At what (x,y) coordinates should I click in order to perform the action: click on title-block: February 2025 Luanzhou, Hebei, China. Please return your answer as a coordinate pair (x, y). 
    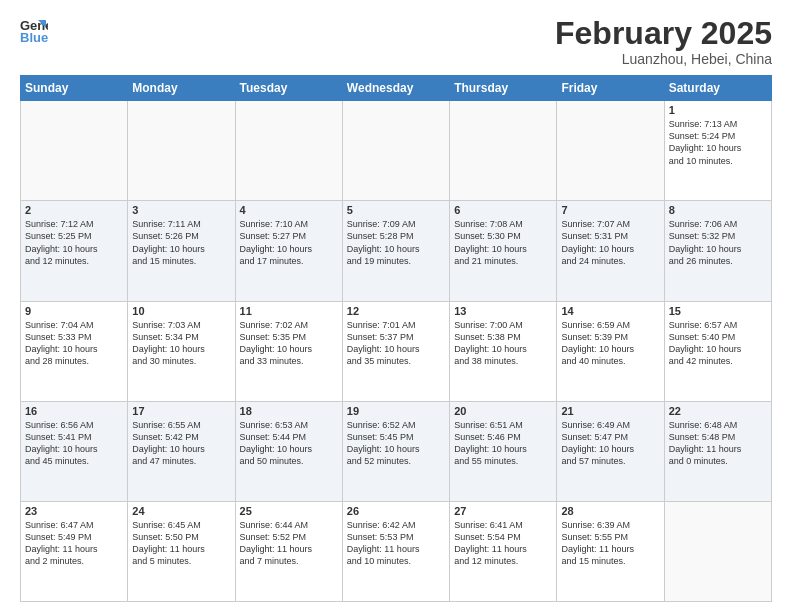
    Looking at the image, I should click on (664, 42).